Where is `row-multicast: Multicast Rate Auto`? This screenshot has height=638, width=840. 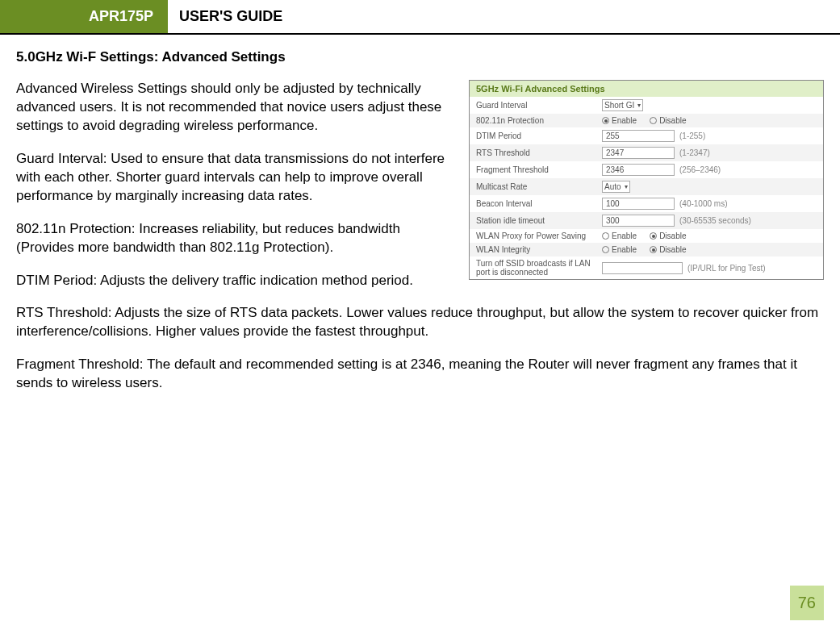 row-multicast: Multicast Rate Auto is located at coordinates (646, 187).